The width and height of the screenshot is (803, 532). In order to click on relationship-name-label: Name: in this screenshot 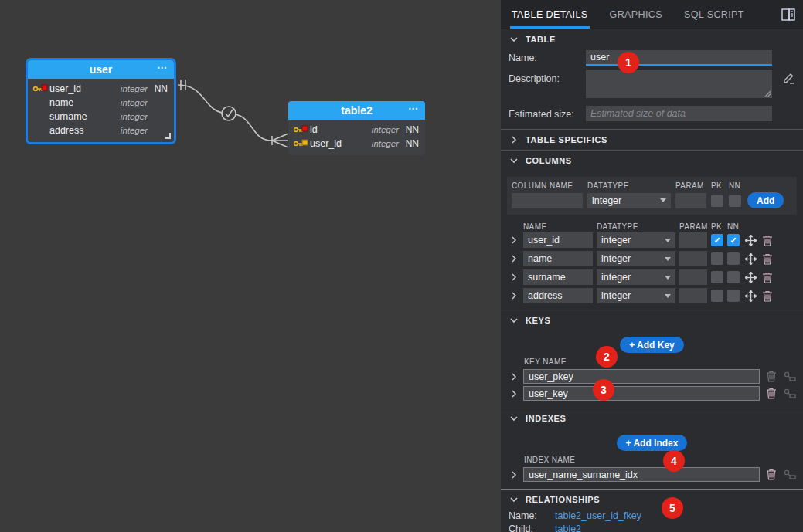, I will do `click(532, 516)`.